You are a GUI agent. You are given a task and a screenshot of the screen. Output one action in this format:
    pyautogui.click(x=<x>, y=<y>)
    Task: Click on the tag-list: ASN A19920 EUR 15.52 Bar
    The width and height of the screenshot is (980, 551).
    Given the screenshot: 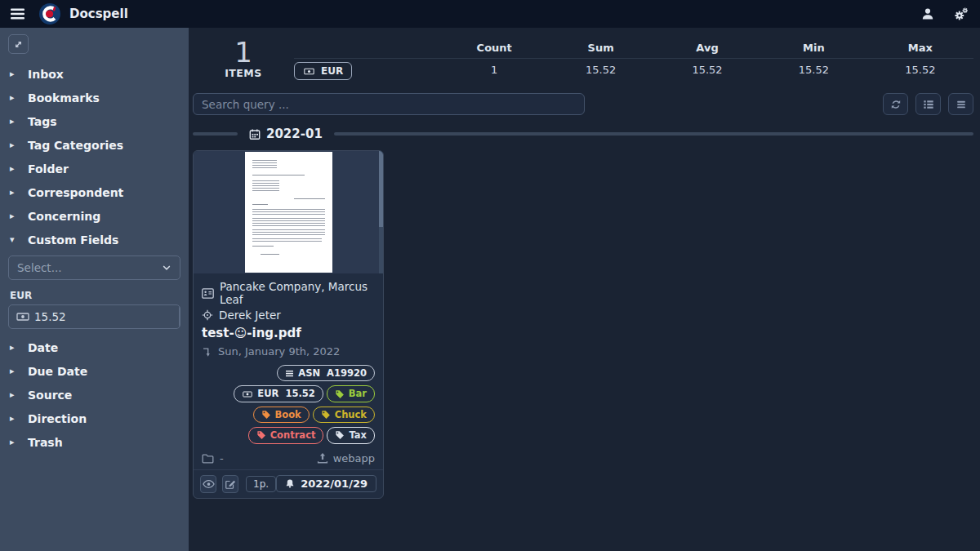 What is the action you would take?
    pyautogui.click(x=288, y=405)
    